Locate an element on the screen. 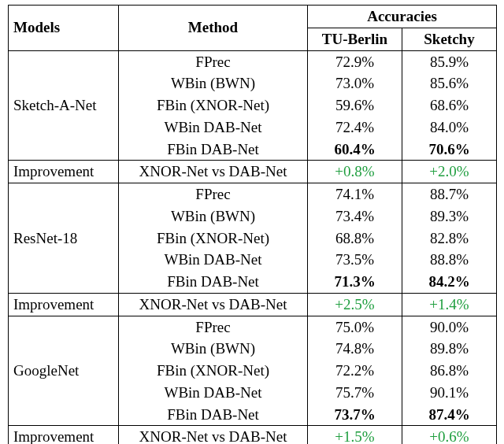 The height and width of the screenshot is (444, 504). model-name: ResNet-18 is located at coordinates (64, 239).